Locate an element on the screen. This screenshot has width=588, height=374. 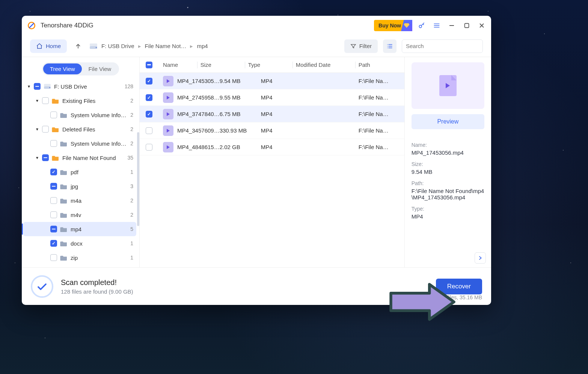
filter-button: Filter is located at coordinates (361, 46).